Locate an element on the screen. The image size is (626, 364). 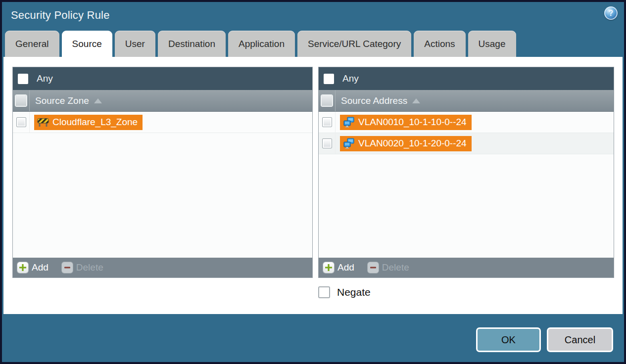
tab-service-url-category: Service/URL Category is located at coordinates (354, 44).